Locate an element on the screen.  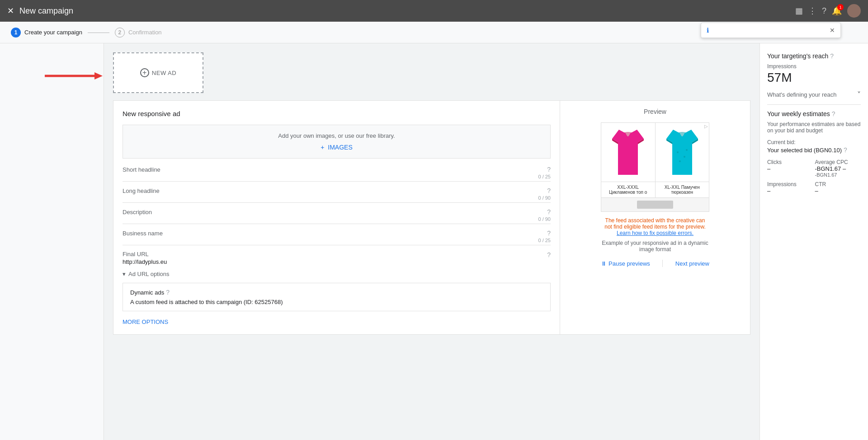
pink-shirt-svg is located at coordinates (628, 152).